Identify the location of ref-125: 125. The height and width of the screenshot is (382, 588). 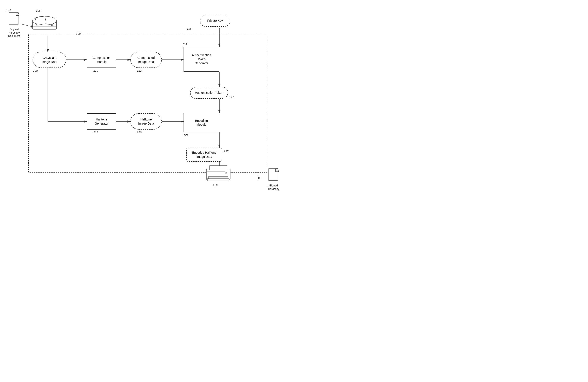
(226, 151).